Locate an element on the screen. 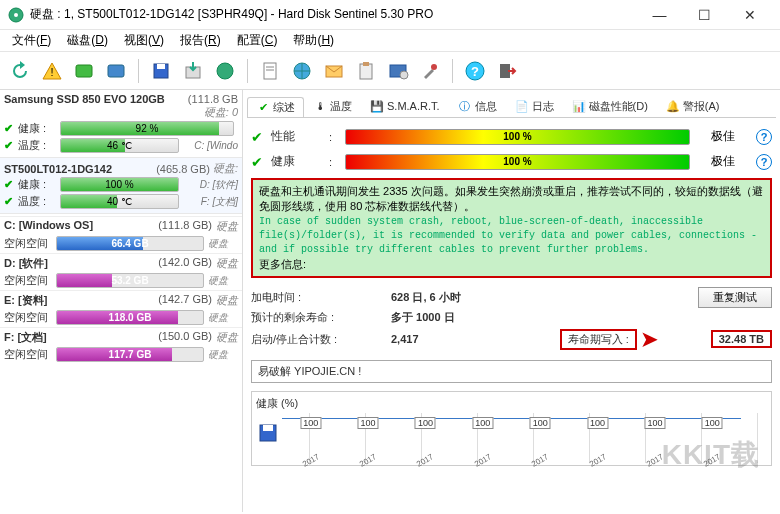  info-icon: ⓘ is located at coordinates (465, 106).